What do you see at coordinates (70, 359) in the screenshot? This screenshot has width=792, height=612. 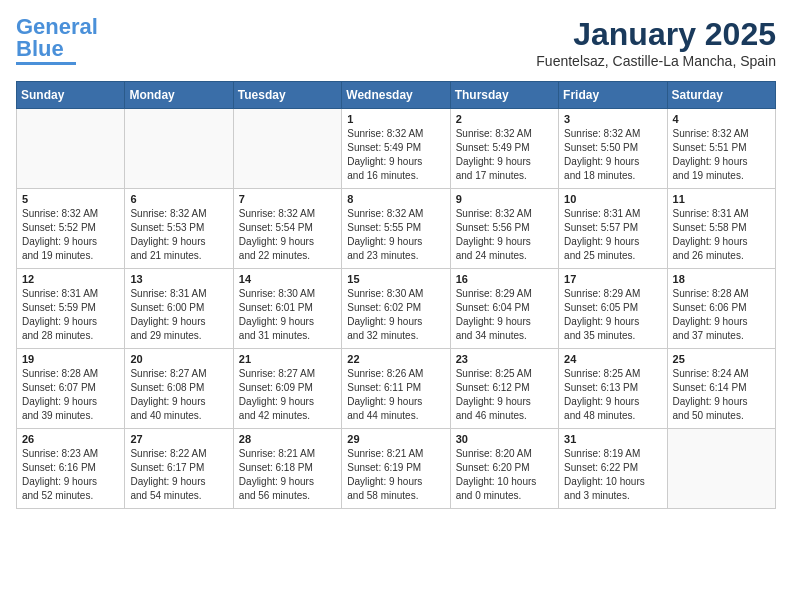 I see `day-number: 19` at bounding box center [70, 359].